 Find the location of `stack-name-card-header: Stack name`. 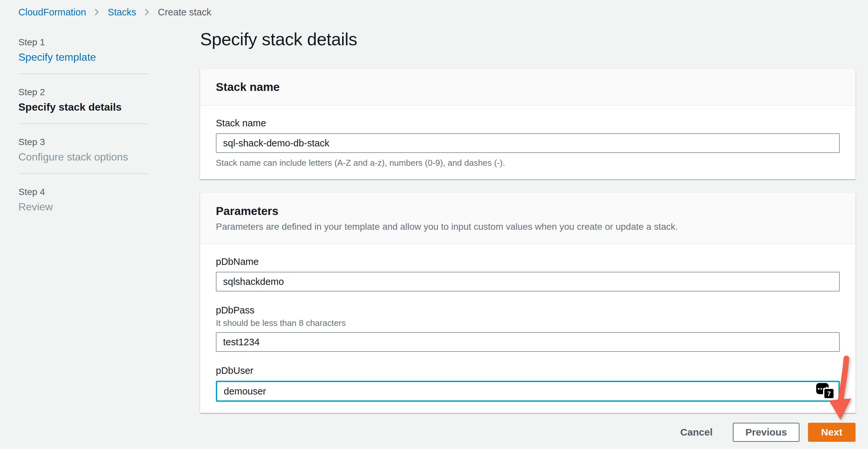

stack-name-card-header: Stack name is located at coordinates (528, 87).